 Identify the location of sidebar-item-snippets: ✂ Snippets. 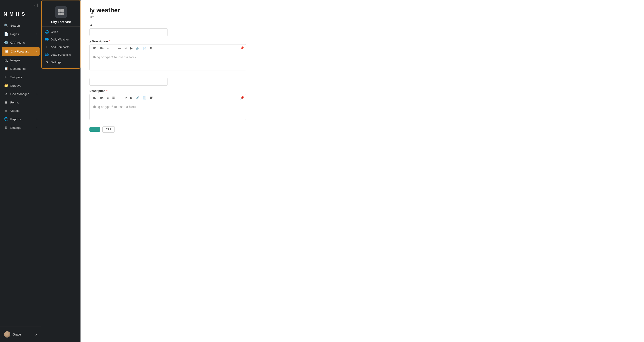
(20, 77).